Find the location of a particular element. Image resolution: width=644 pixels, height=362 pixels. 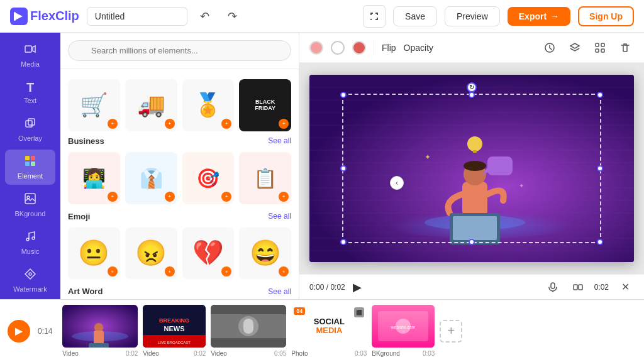

timeline-clip-4: 04 ⬛ SOCIAL MEDIA Photo 0:03 is located at coordinates (329, 331).